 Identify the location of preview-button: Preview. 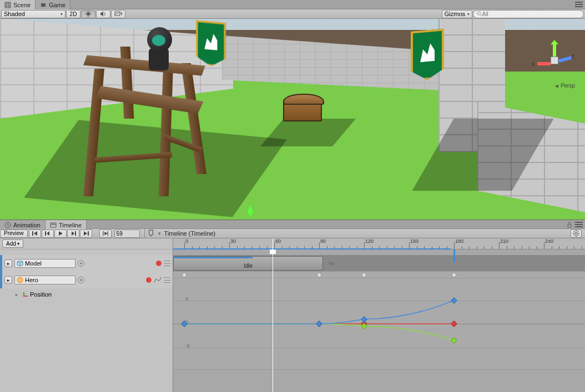
(14, 234).